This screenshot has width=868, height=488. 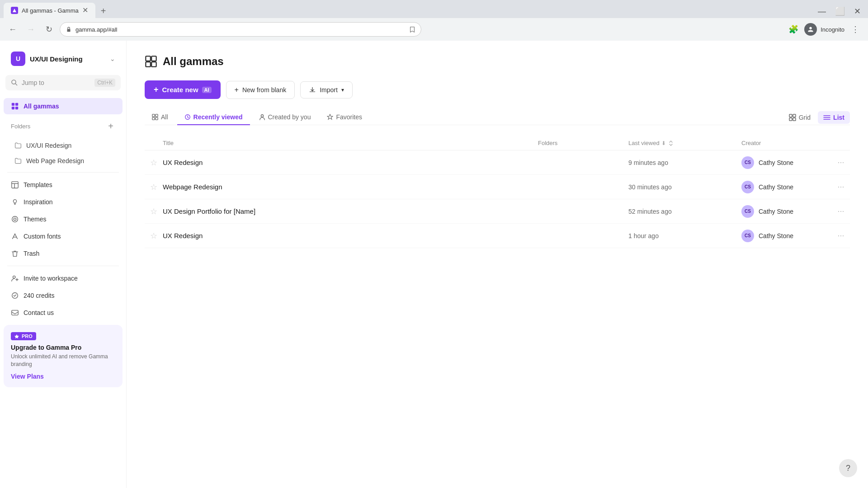 What do you see at coordinates (63, 59) in the screenshot?
I see `workspace-header: U UX/UI Designing ⌄` at bounding box center [63, 59].